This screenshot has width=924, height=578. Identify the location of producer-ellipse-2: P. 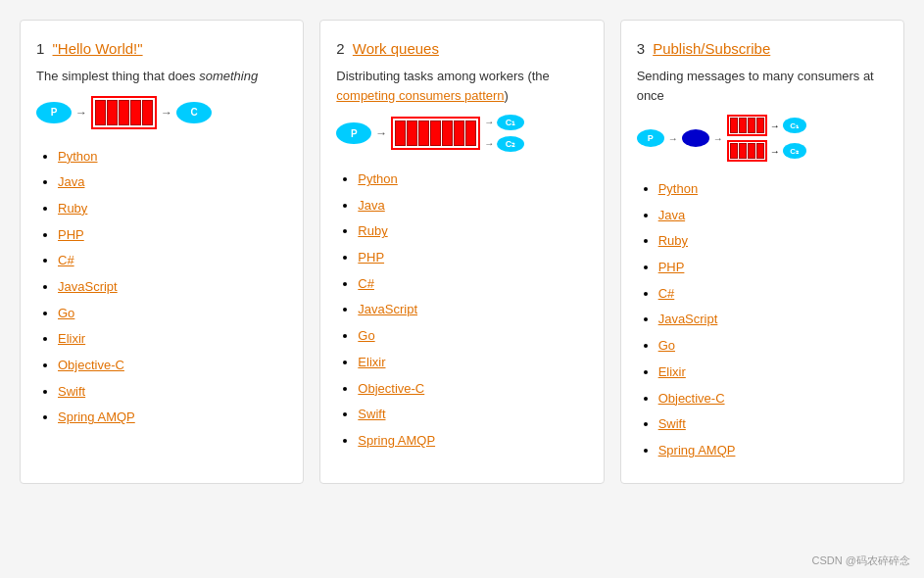
(354, 133).